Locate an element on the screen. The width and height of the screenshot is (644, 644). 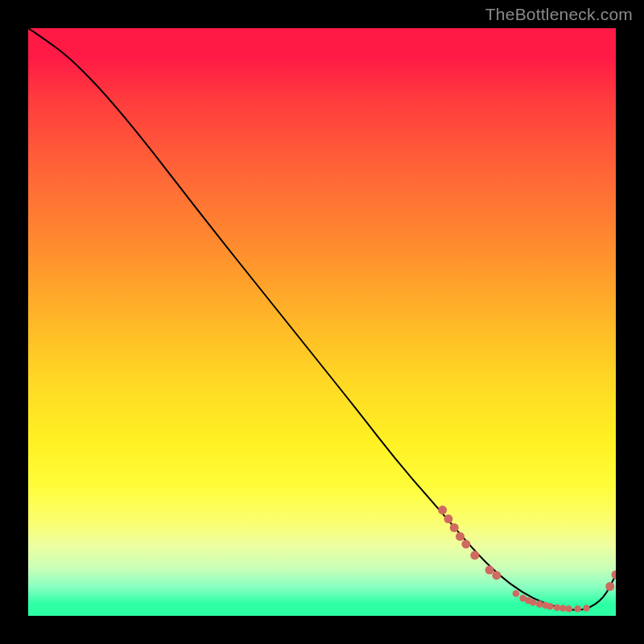
marker-group is located at coordinates (526, 559).